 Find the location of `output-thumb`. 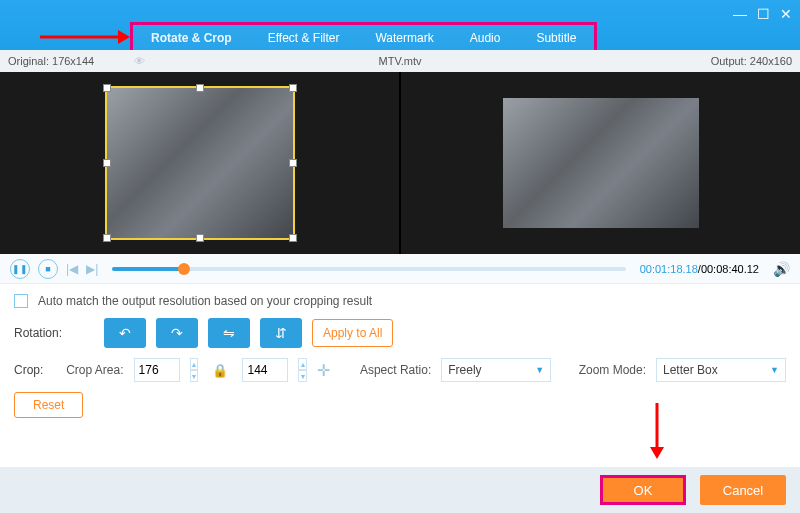

output-thumb is located at coordinates (601, 163).